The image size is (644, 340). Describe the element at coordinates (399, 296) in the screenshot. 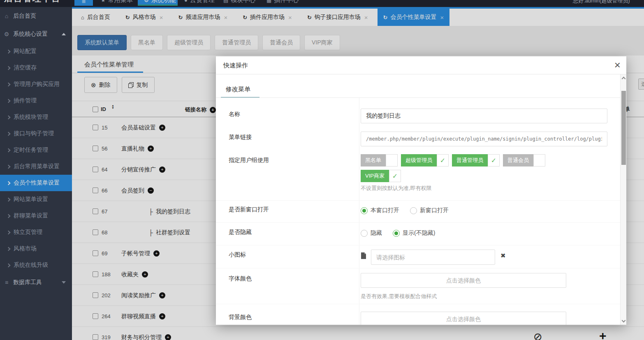

I see `font-color-note: 是否有效果,需要模板配合做样式` at that location.